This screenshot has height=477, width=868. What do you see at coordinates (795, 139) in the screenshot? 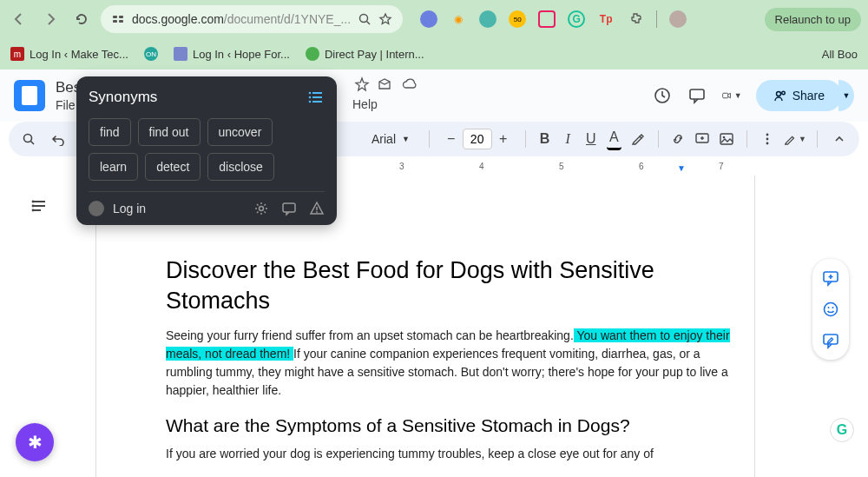
I see `editing-mode-icon: ▼` at bounding box center [795, 139].